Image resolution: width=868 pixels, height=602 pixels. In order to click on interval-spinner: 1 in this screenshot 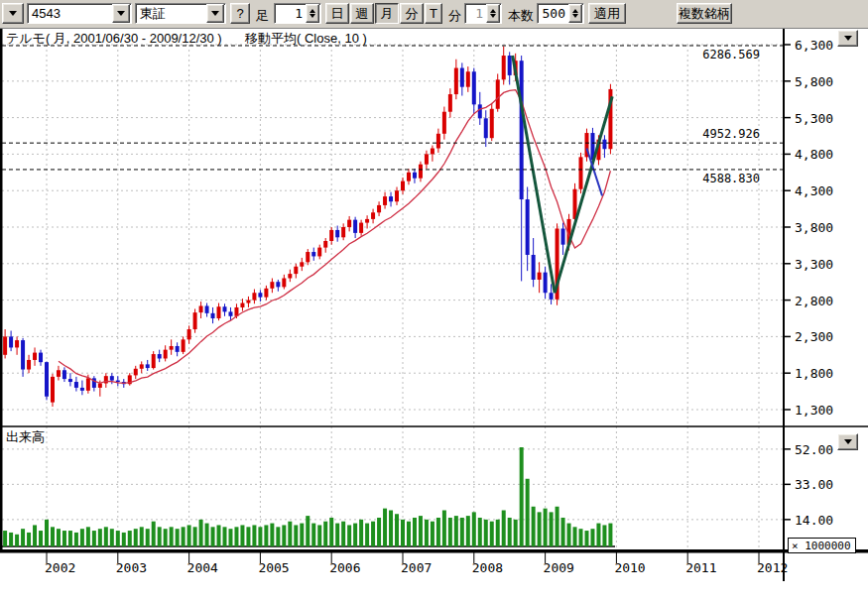, I will do `click(298, 14)`.